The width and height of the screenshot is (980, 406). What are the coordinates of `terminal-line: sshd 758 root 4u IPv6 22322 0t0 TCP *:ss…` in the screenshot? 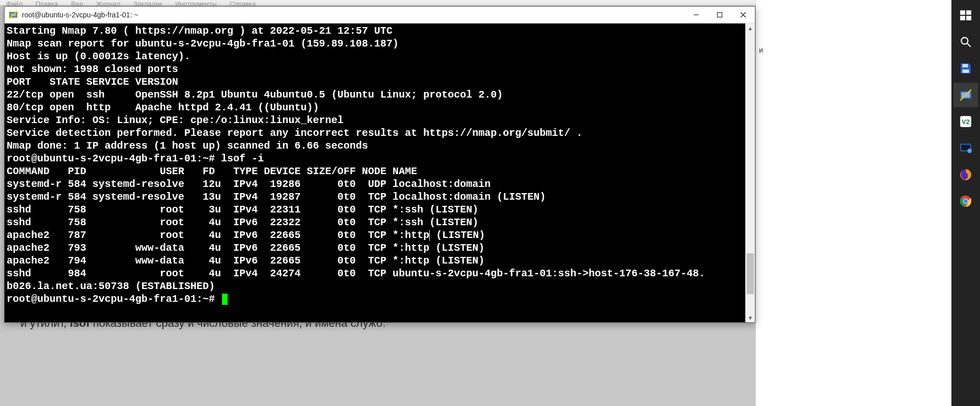 It's located at (376, 223).